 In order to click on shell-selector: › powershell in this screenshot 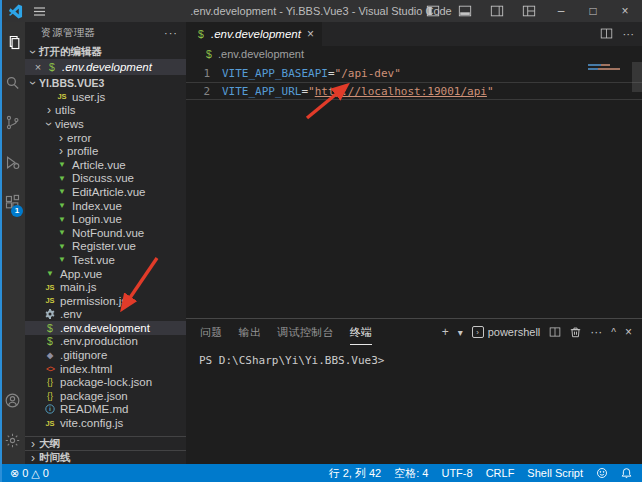, I will do `click(506, 332)`.